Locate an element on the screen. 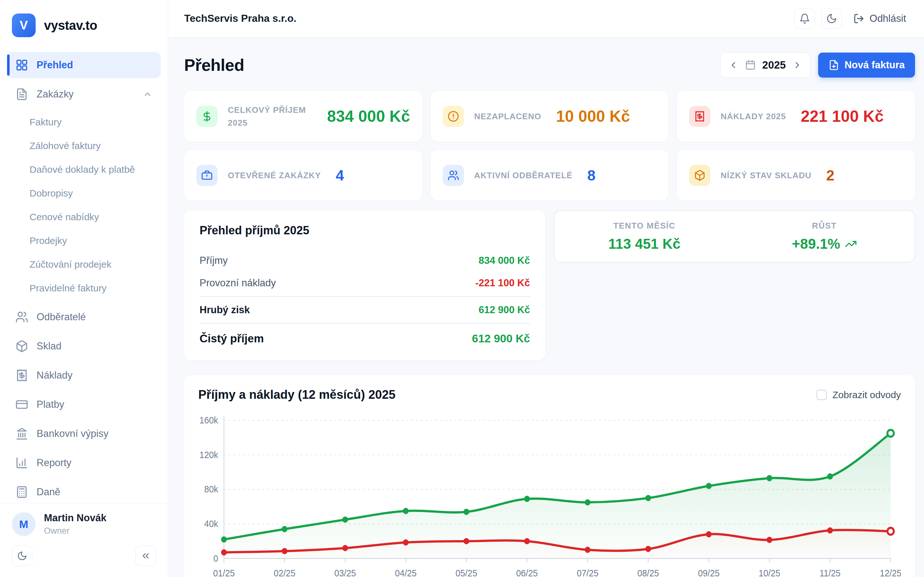 This screenshot has height=577, width=924. growth-label: RŮST is located at coordinates (824, 226).